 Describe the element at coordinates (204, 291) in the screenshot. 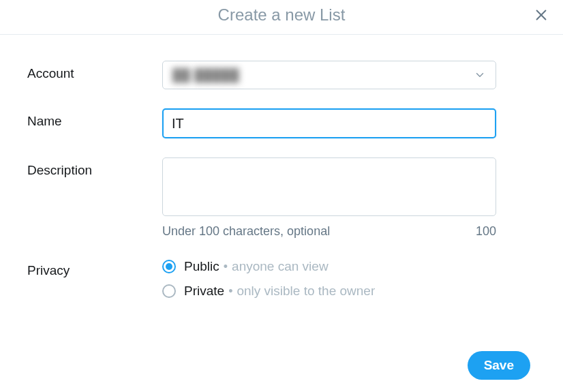

I see `privacy-private-label: Private` at that location.